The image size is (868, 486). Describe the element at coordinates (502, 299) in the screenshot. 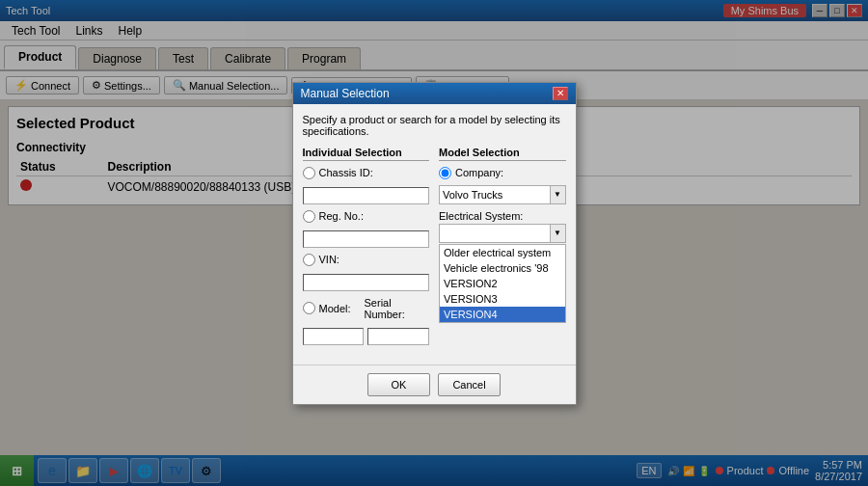

I see `dropdown-item-3: VERSION3` at that location.